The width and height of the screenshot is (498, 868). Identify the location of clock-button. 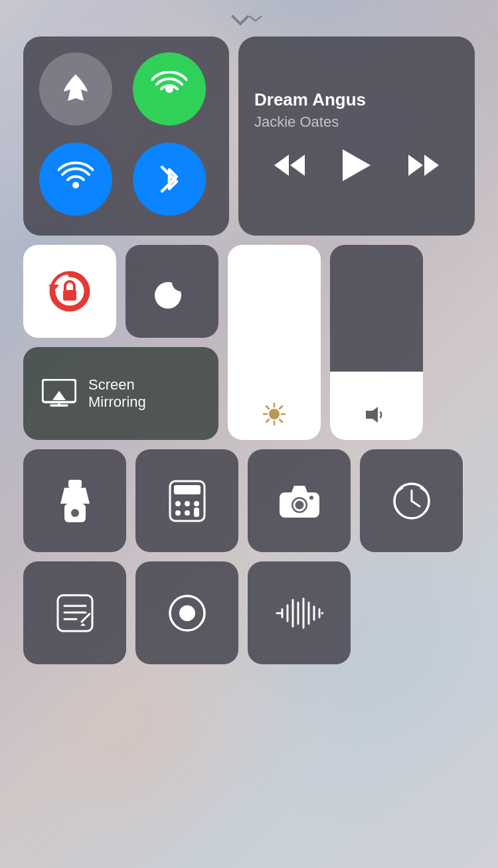
(412, 500).